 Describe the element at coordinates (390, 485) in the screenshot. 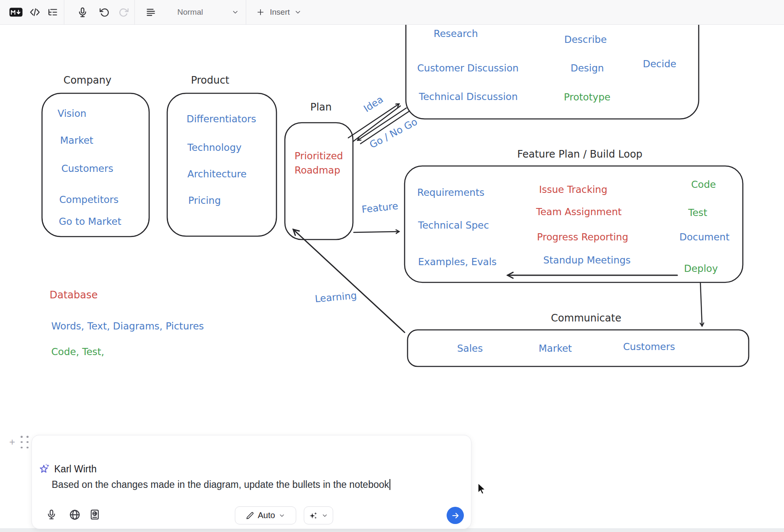

I see `text-caret` at that location.